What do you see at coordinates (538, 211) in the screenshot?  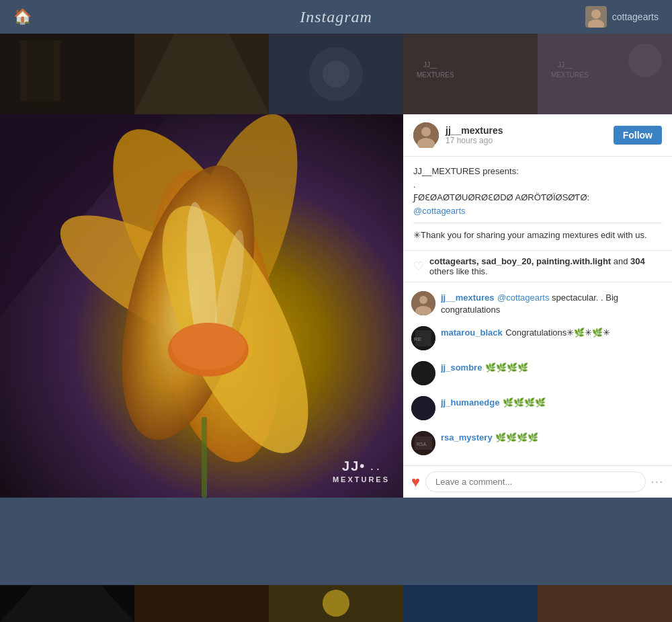 I see `caption-mention: @cottagearts` at bounding box center [538, 211].